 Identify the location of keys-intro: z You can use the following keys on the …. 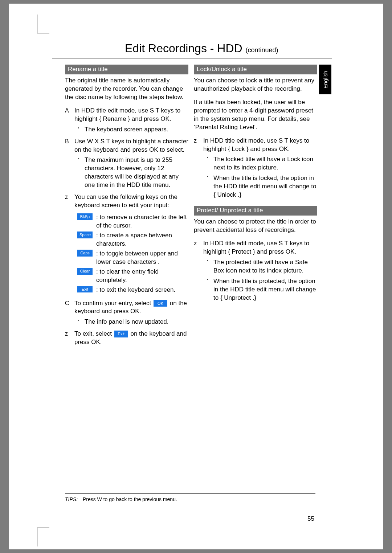
(127, 201).